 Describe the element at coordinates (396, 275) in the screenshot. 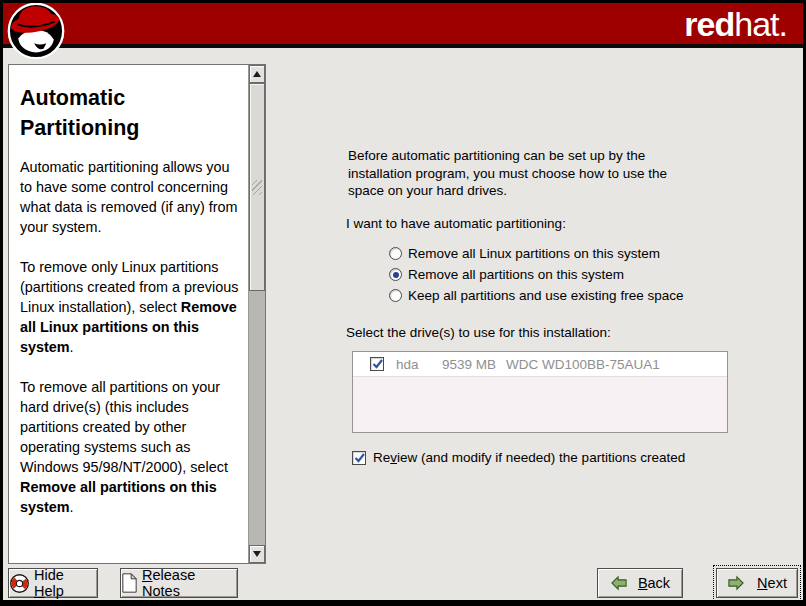

I see `radio-dot` at that location.